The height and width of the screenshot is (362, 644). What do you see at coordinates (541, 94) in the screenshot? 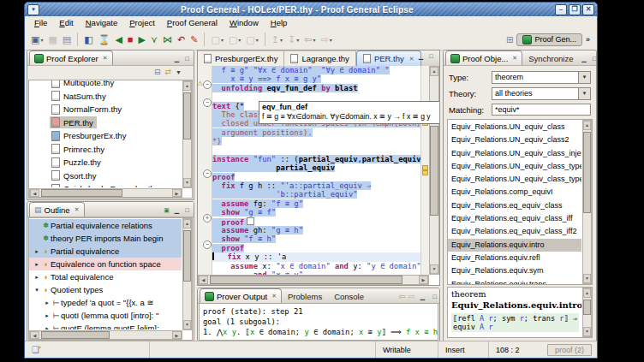
I see `theory-select: all theories ▼` at bounding box center [541, 94].